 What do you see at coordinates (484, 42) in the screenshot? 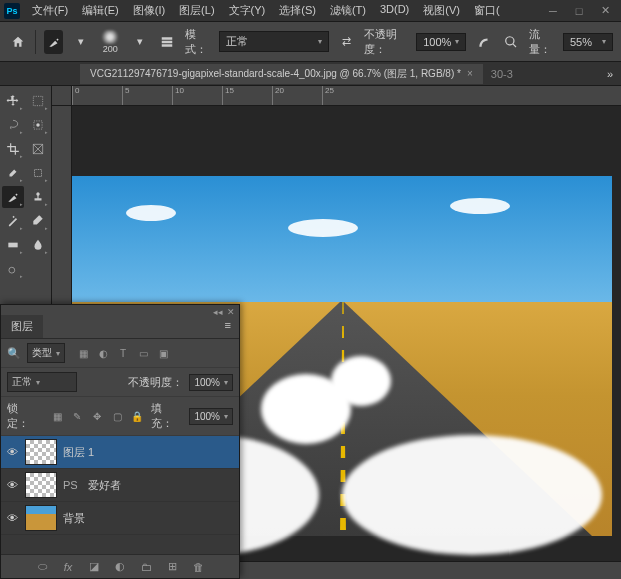
I see `pressure-opacity-icon` at bounding box center [484, 42].